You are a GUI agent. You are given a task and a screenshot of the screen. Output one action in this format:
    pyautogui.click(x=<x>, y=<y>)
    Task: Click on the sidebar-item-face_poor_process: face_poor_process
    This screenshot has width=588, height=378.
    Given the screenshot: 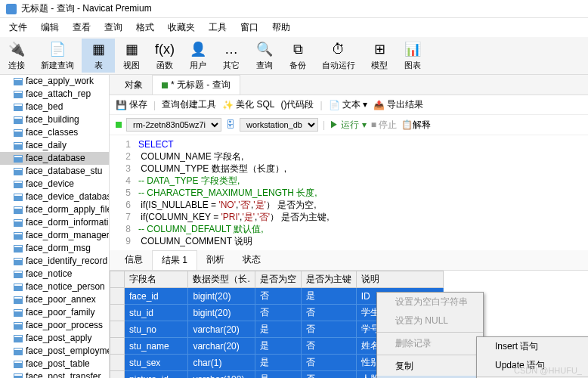 What is the action you would take?
    pyautogui.click(x=54, y=325)
    